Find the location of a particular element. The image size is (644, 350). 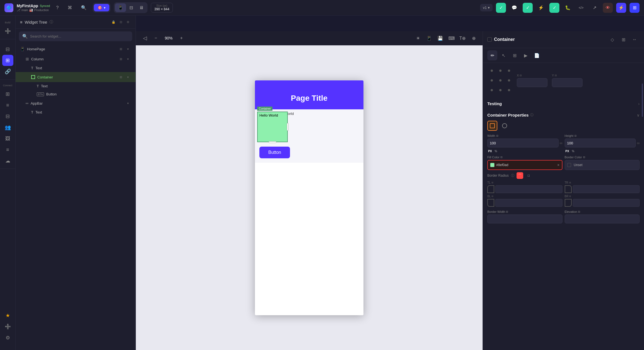

help-button: ? is located at coordinates (57, 8).